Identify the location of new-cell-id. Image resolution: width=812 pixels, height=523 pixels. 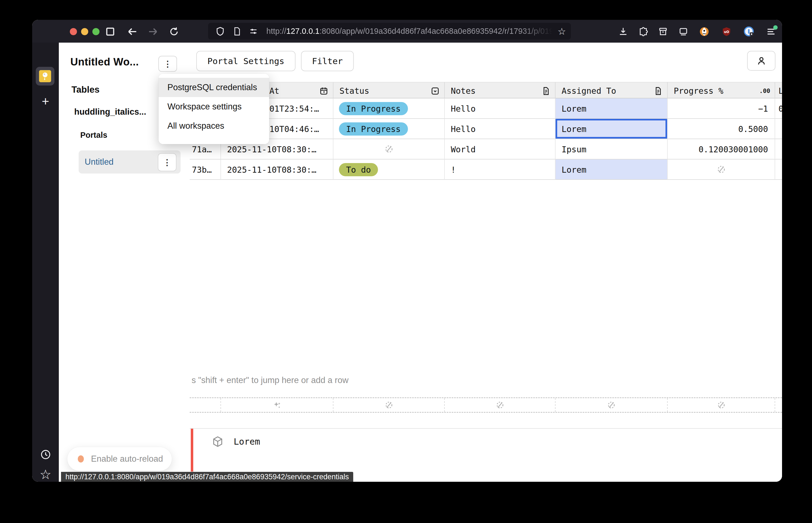
(205, 405).